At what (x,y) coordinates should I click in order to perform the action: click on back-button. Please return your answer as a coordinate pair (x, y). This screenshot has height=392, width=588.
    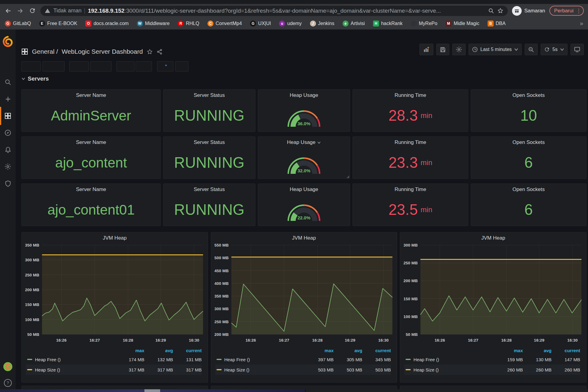
    Looking at the image, I should click on (8, 11).